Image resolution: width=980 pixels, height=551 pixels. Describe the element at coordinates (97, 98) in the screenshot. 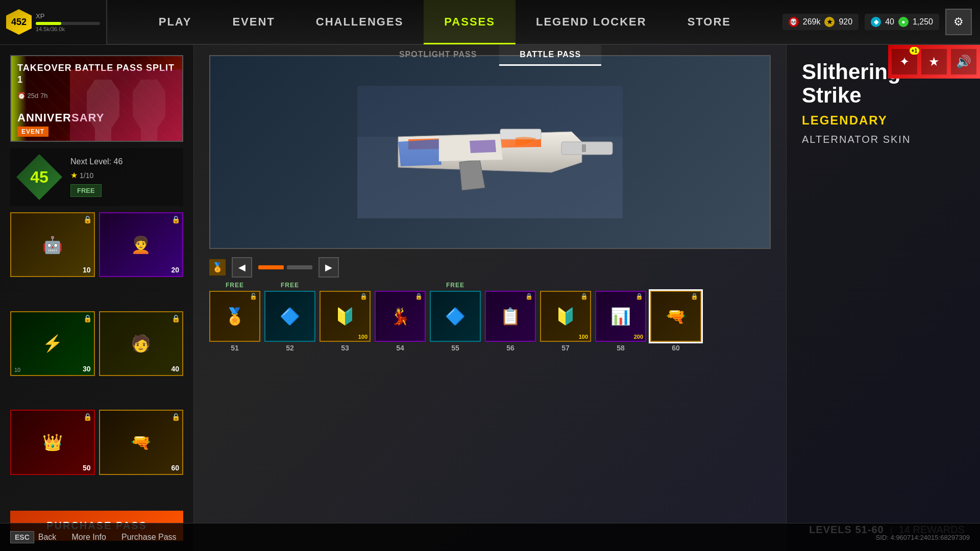

I see `battle-pass-banner: TAKEOVER BATTLE PASS SPLIT 1 ⏰ 25d 7h AN…` at that location.